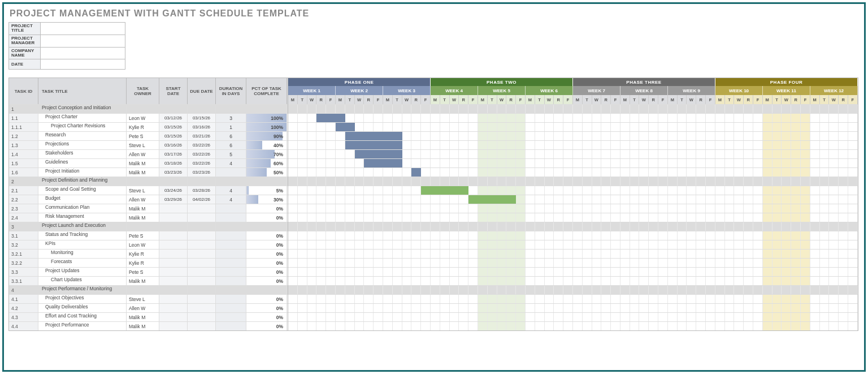 The height and width of the screenshot is (374, 868). I want to click on cell-pct: 70%, so click(267, 154).